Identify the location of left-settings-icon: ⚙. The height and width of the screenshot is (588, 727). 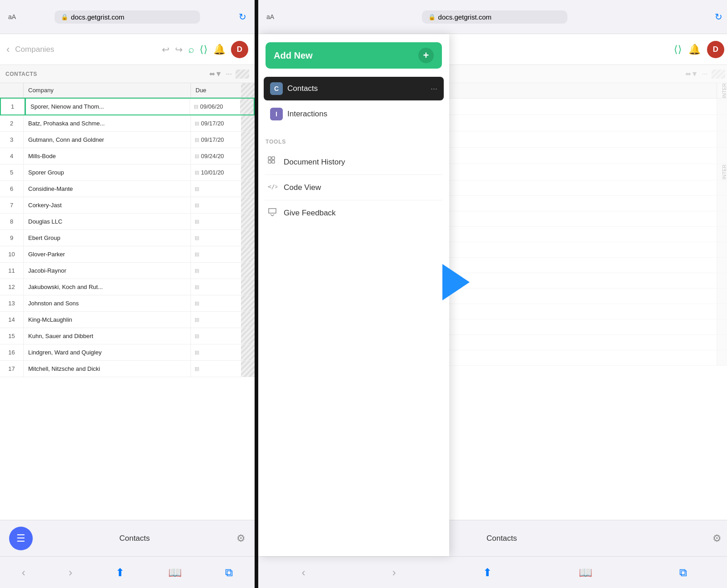
(241, 538).